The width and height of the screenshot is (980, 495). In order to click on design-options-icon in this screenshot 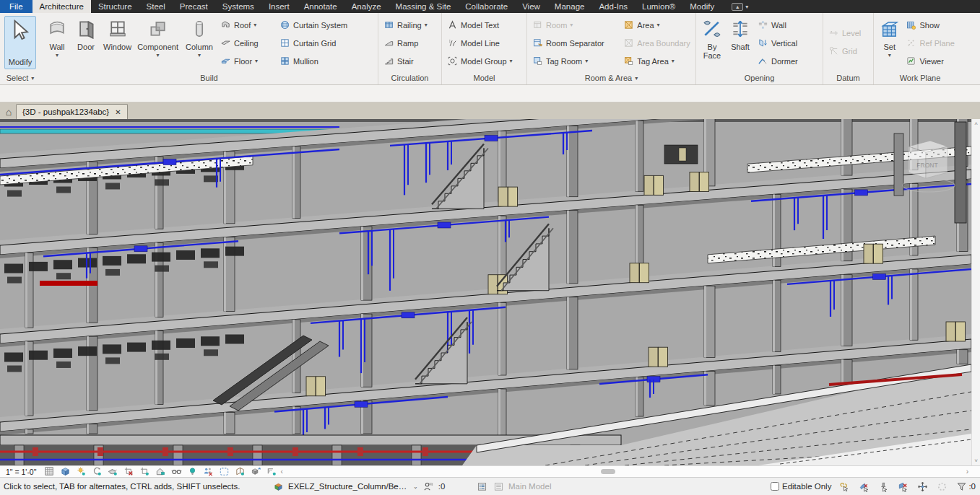, I will do `click(482, 486)`.